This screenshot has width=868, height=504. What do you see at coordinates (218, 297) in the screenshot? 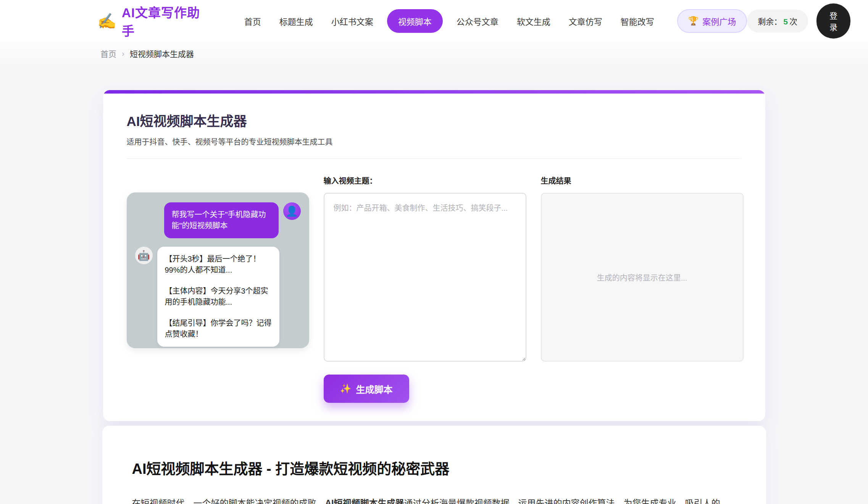
I see `ai-message-row: 🤖 【开头3秒】最后一个绝了！99%的人都不知道... 【主体内容】今天分享3个…` at bounding box center [218, 297].